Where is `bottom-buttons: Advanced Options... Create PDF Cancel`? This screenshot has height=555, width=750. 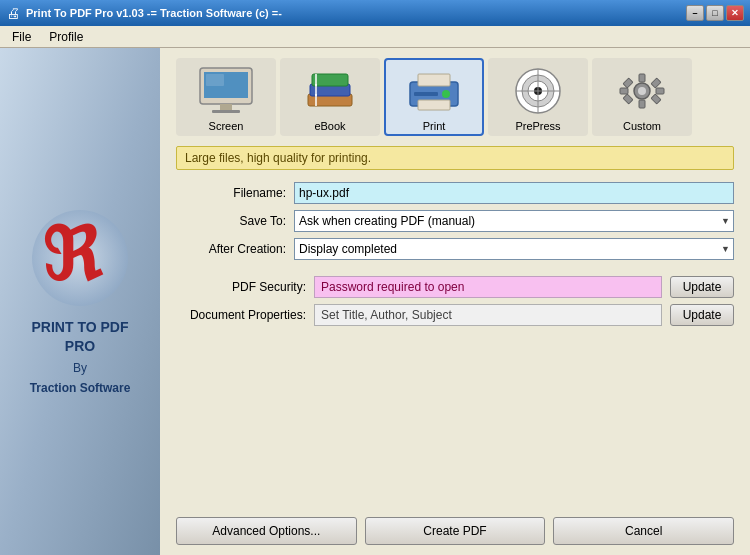
bottom-buttons: Advanced Options... Create PDF Cancel is located at coordinates (455, 527).